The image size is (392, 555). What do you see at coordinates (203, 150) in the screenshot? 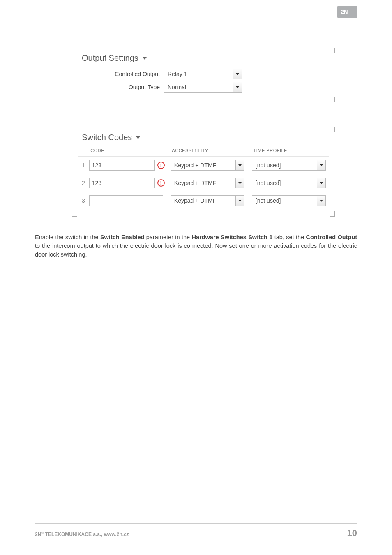
I see `codes-table-header: CODE ACCESSIBILITY TIME PROFILE` at bounding box center [203, 150].